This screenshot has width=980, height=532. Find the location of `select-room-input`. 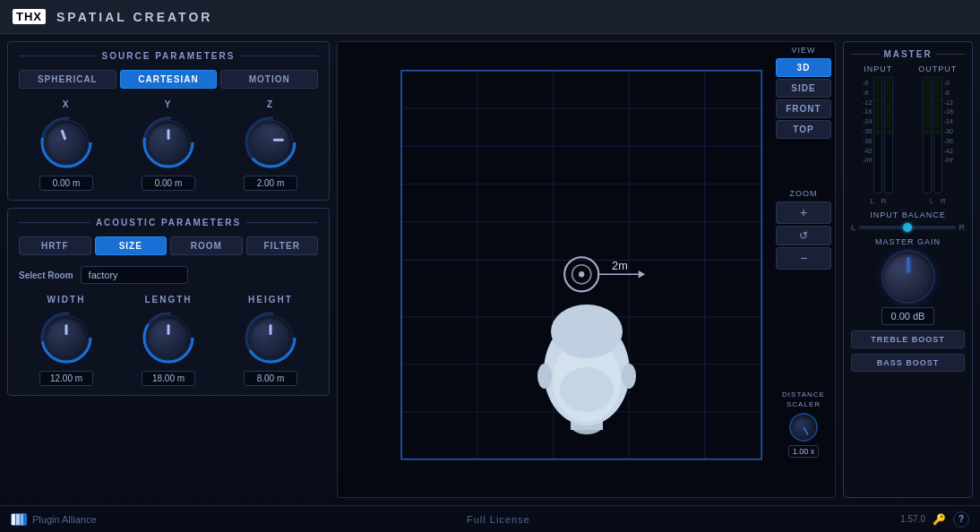

select-room-input is located at coordinates (134, 275).